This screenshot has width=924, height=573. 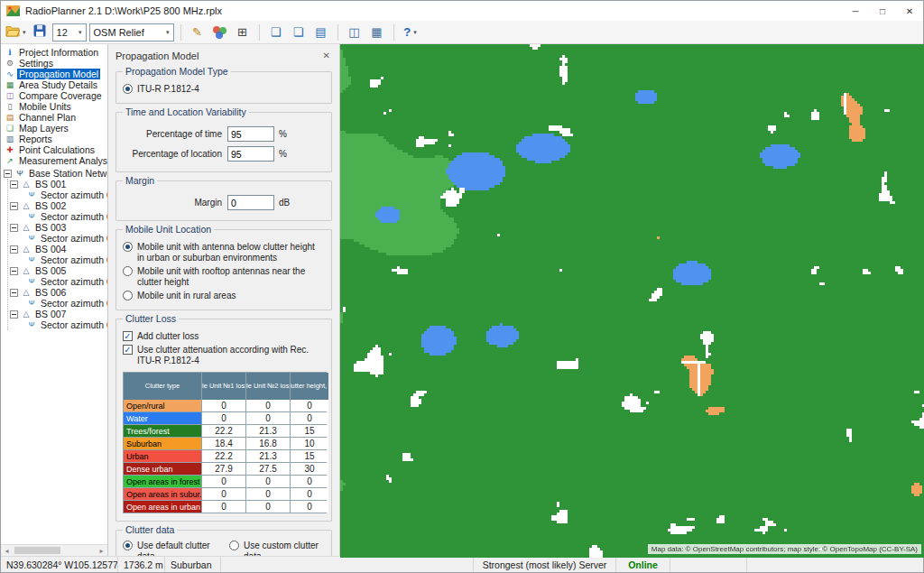 I want to click on map-style-select: OSM Relief ▾, so click(x=132, y=32).